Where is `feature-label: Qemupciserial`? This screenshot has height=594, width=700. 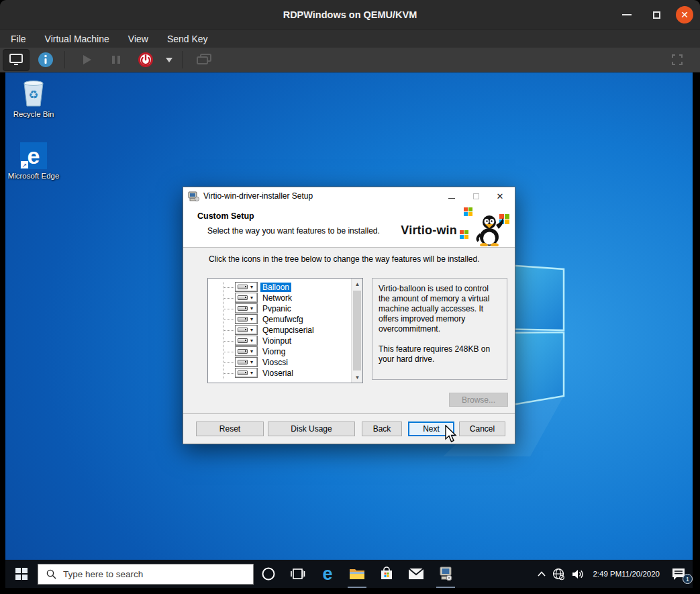
feature-label: Qemupciserial is located at coordinates (289, 330).